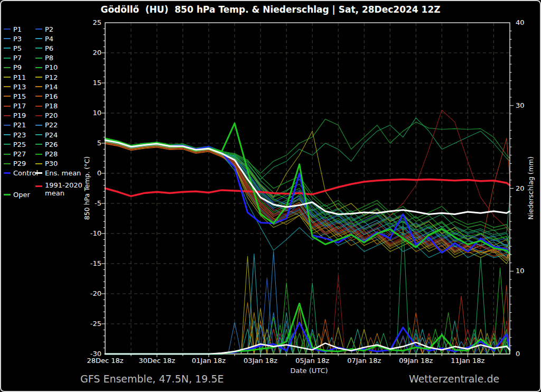 Image resolution: width=541 pixels, height=392 pixels. What do you see at coordinates (20, 164) in the screenshot?
I see `legend-item-p29-label: P29` at bounding box center [20, 164].